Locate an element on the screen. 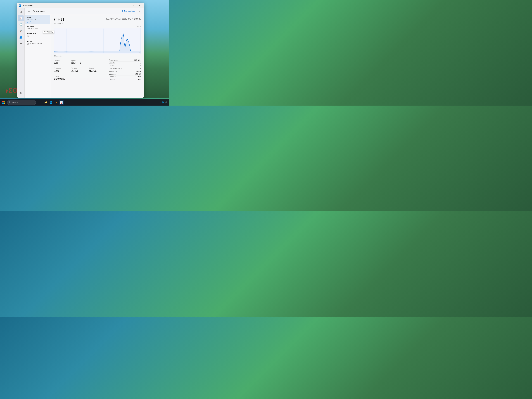 This screenshot has width=532, height=399. task-manager-icon: 📊 is located at coordinates (62, 102).